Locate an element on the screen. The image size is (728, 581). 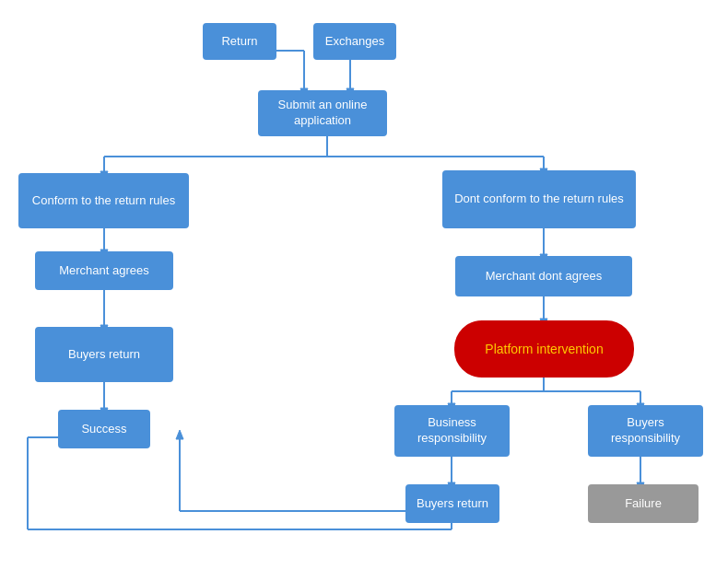
buyers-return-right-node: Buyers return is located at coordinates (452, 504).